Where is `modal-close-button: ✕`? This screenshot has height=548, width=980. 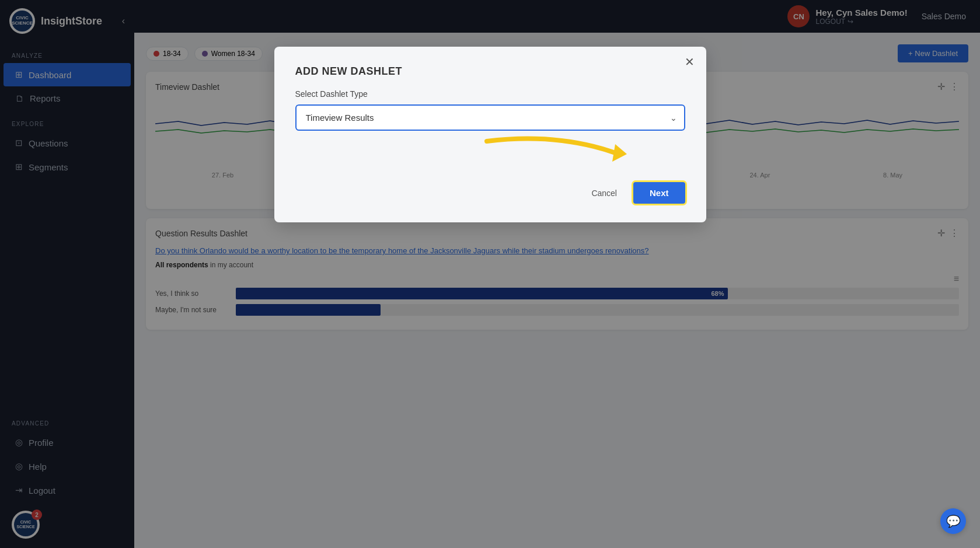
modal-close-button: ✕ is located at coordinates (690, 62).